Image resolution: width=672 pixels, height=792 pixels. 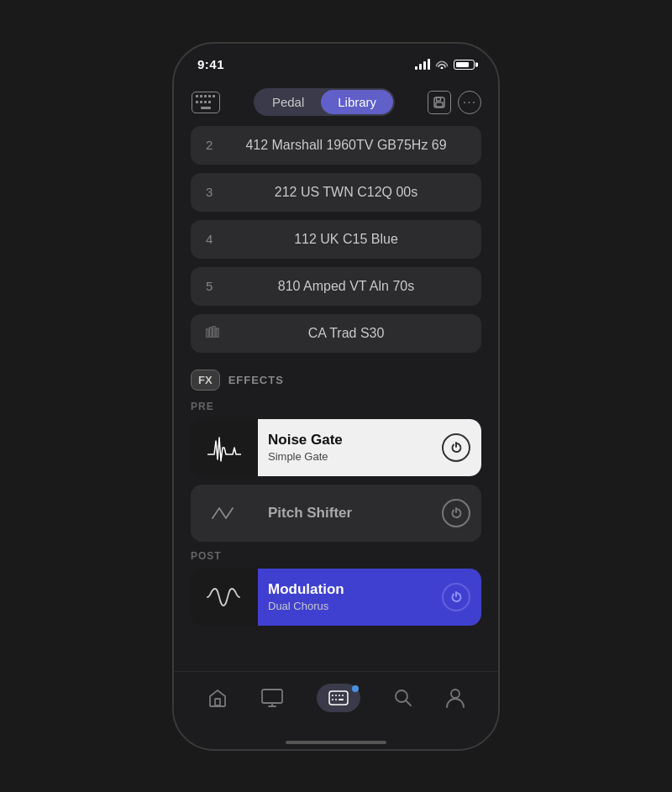 What do you see at coordinates (344, 606) in the screenshot?
I see `modulation-subtitle: Dual Chorus` at bounding box center [344, 606].